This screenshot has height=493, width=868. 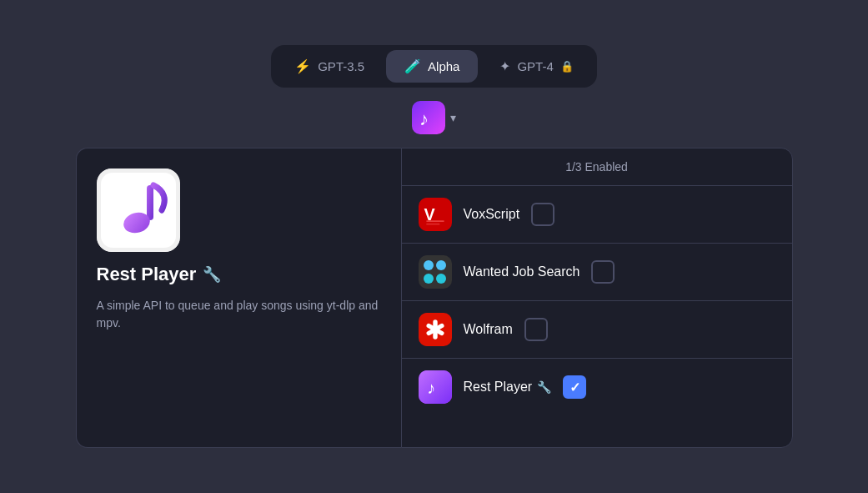 What do you see at coordinates (303, 67) in the screenshot?
I see `lightning-icon: ⚡` at bounding box center [303, 67].